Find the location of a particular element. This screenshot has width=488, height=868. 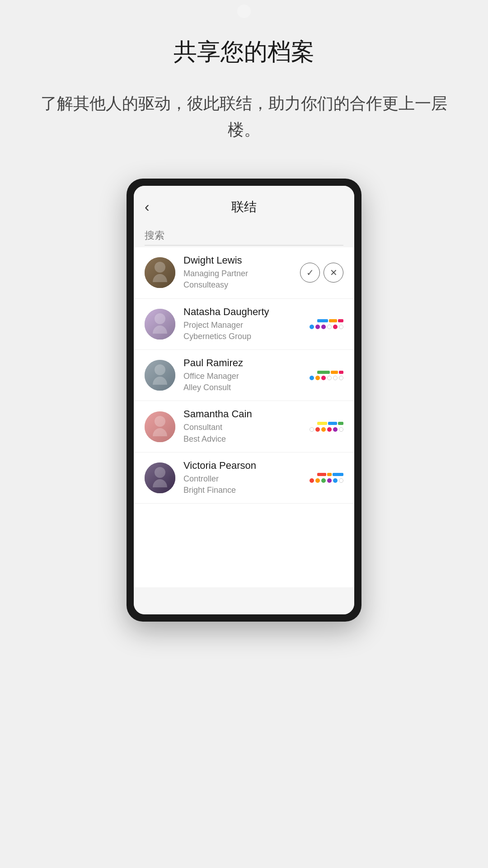

contact-item-natasha: Natasha DaughertyProject Manager Cyberne… is located at coordinates (244, 325).